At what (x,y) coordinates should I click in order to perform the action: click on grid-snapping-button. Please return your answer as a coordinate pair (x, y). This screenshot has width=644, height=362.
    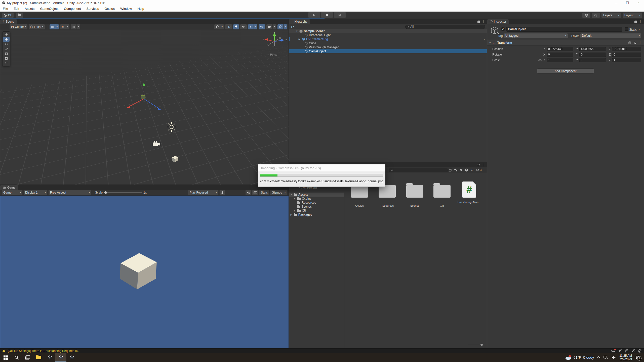
    Looking at the image, I should click on (63, 27).